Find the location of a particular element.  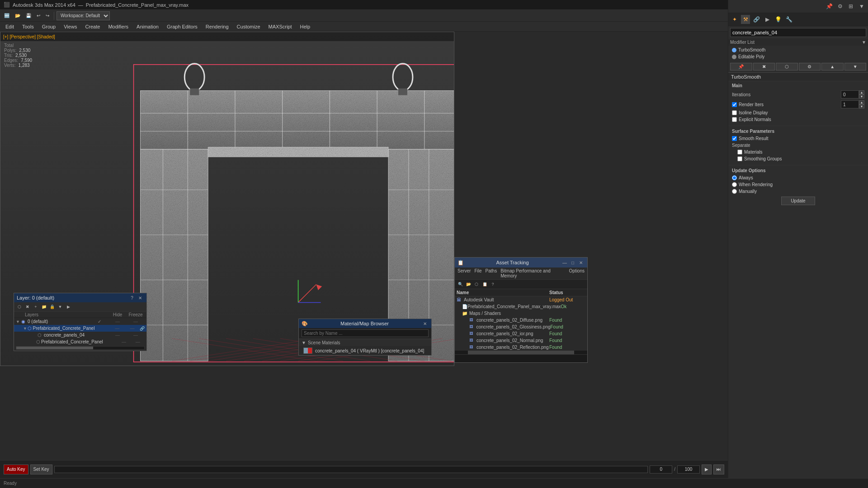

layer-toolbar-btn6: ▼ is located at coordinates (60, 307).